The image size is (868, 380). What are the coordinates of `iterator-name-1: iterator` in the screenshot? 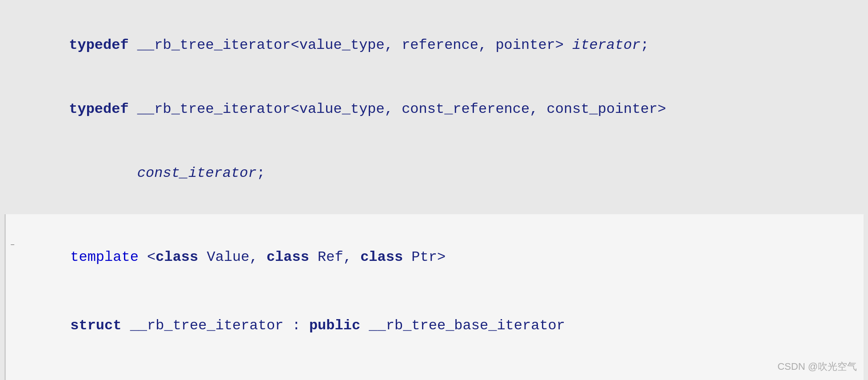 It's located at (606, 45).